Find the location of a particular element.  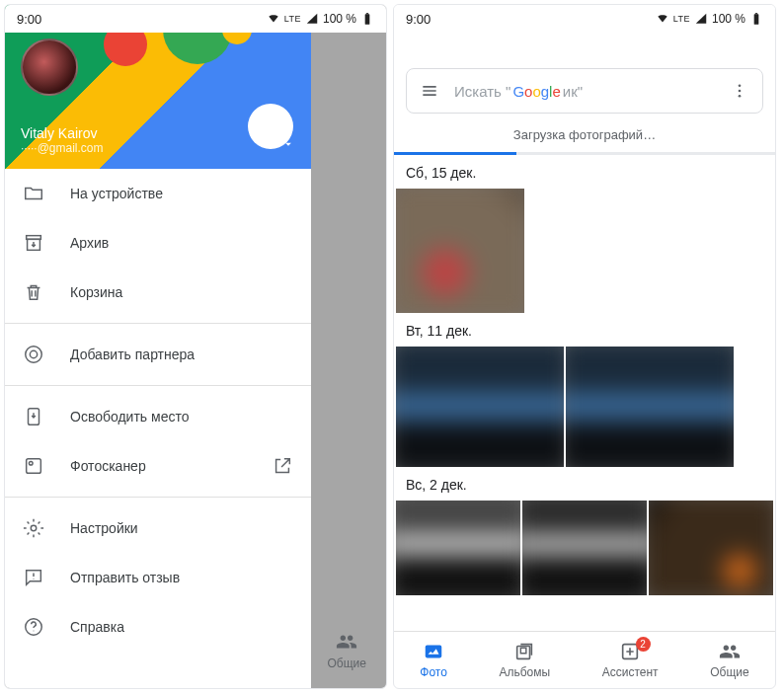

bottom-nav: Фото Альбомы 2 Ассистент Общие is located at coordinates (585, 659).